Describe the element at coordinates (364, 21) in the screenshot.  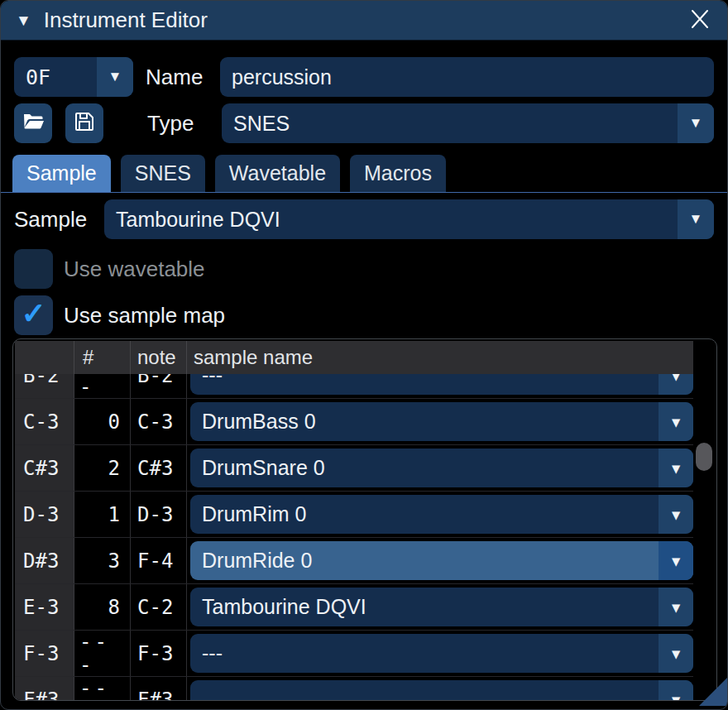
I see `titlebar: ▼ Instrument Editor` at that location.